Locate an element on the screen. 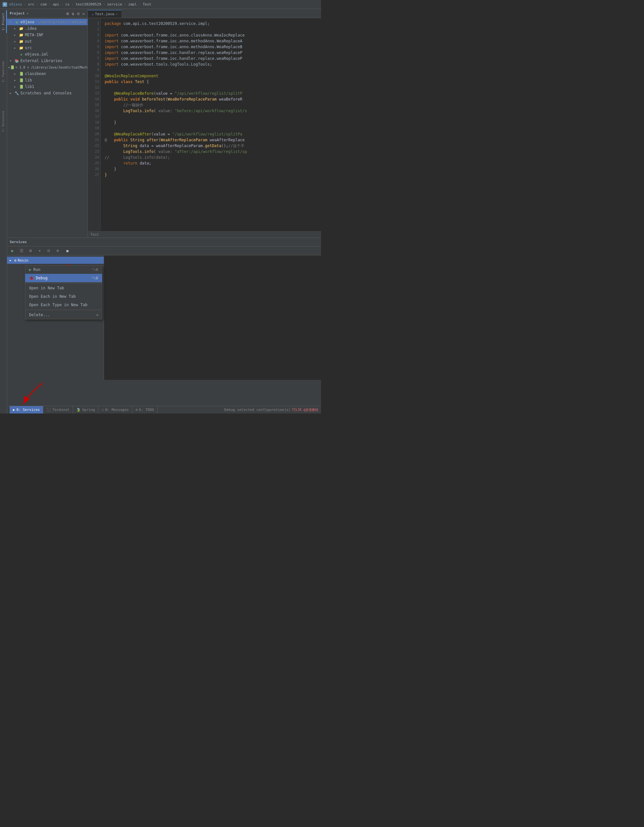 The height and width of the screenshot is (827, 644). status-tab-messages: ☐ 0: Messages is located at coordinates (115, 410).